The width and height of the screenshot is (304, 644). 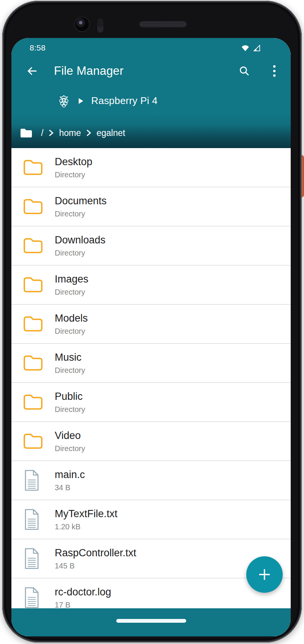 I want to click on status-icons, so click(x=251, y=48).